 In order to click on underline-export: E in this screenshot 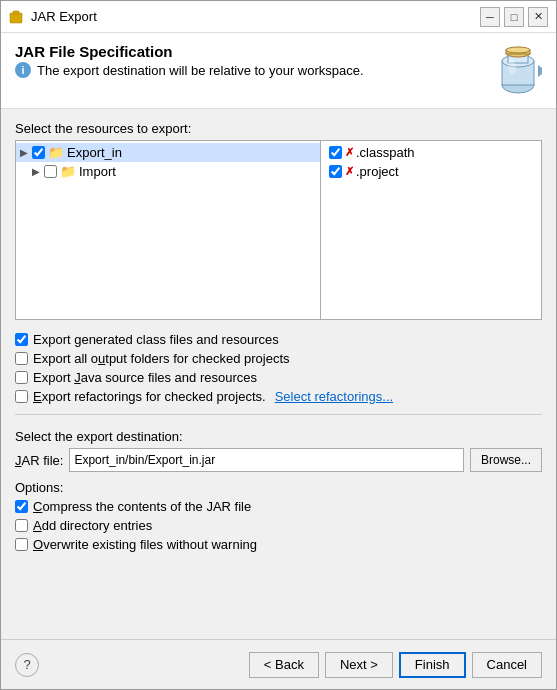, I will do `click(38, 396)`.